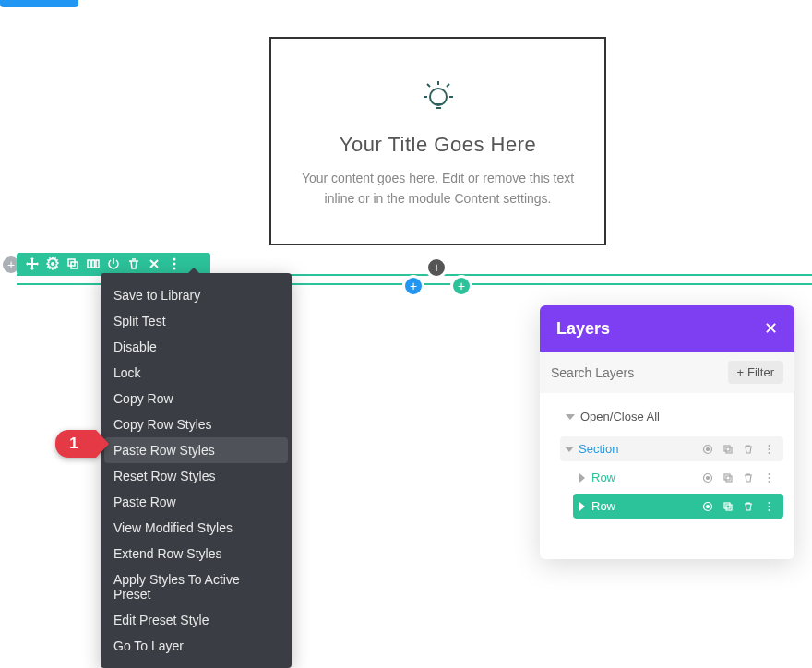  Describe the element at coordinates (667, 328) in the screenshot. I see `layers-header: Layers ✕` at that location.